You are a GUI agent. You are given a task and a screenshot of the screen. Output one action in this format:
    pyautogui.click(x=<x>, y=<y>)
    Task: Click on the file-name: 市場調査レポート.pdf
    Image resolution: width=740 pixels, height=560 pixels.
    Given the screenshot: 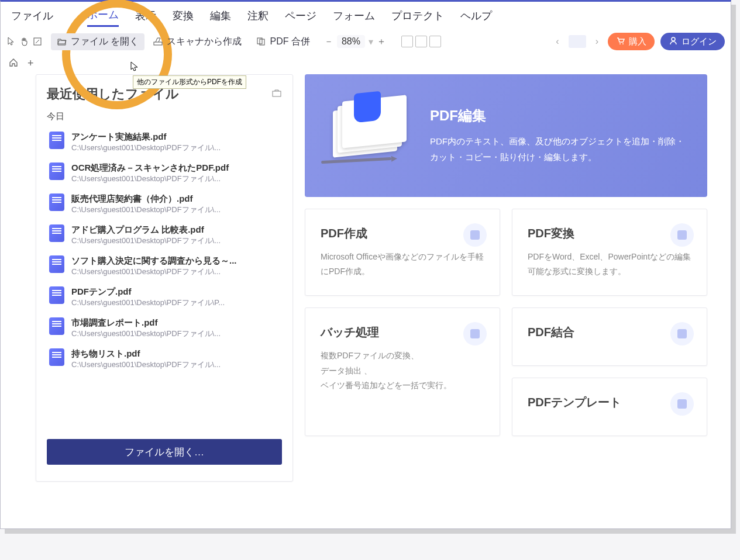 What is the action you would take?
    pyautogui.click(x=146, y=323)
    